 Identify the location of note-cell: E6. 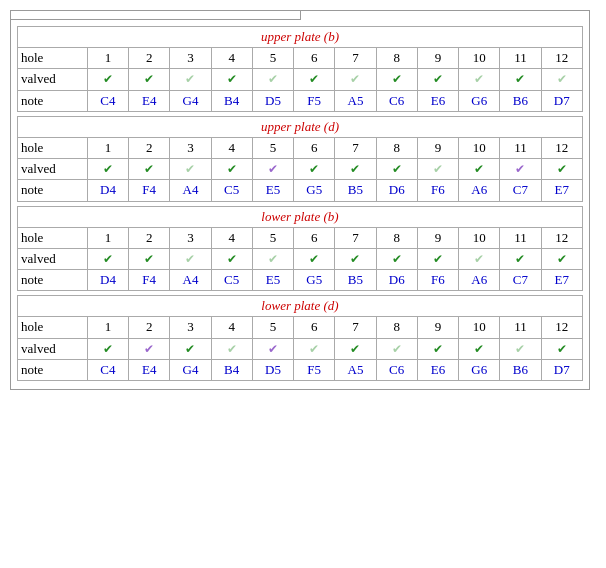
(438, 100).